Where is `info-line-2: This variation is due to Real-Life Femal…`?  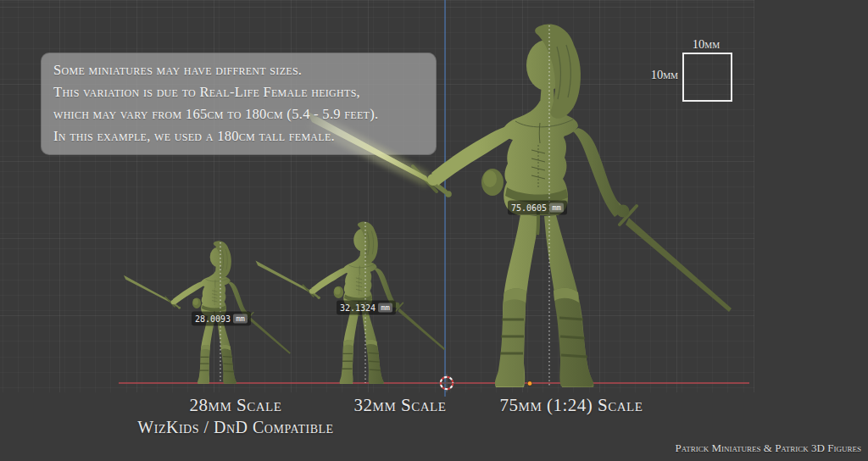
info-line-2: This variation is due to Real-Life Femal… is located at coordinates (239, 92).